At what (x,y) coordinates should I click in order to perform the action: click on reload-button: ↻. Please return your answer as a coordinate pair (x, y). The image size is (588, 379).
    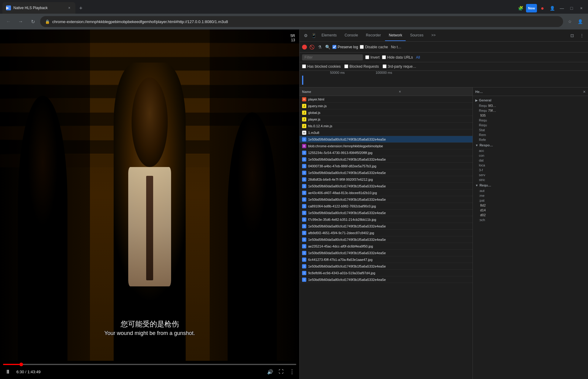
    Looking at the image, I should click on (33, 22).